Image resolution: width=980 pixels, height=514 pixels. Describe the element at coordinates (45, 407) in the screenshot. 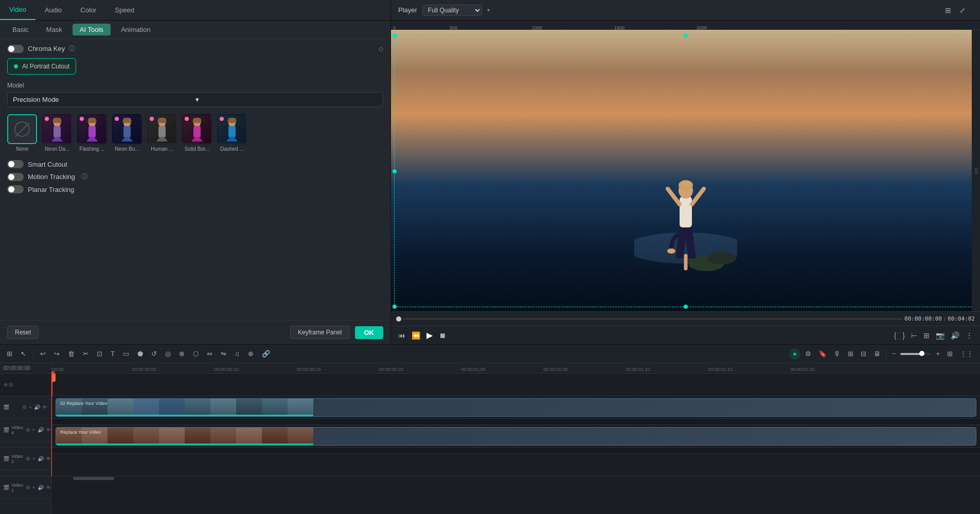

I see `track-5-eye: 👁` at that location.